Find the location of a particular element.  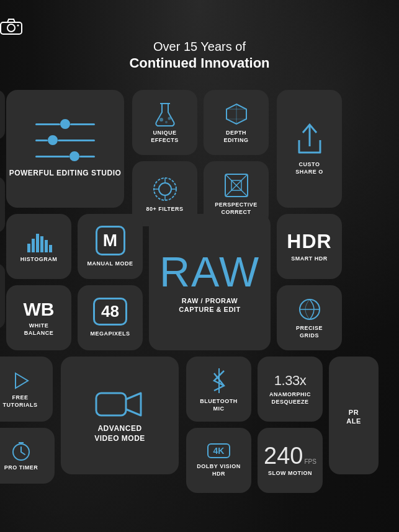

slowmo-label: SLOW MOTION is located at coordinates (290, 474).